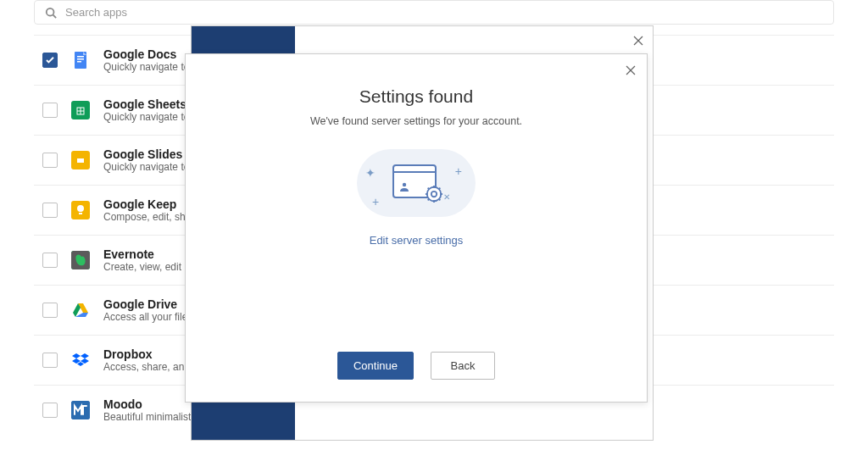 The height and width of the screenshot is (461, 868). What do you see at coordinates (416, 121) in the screenshot?
I see `modal-subtitle: We've found server settings for your acc…` at bounding box center [416, 121].